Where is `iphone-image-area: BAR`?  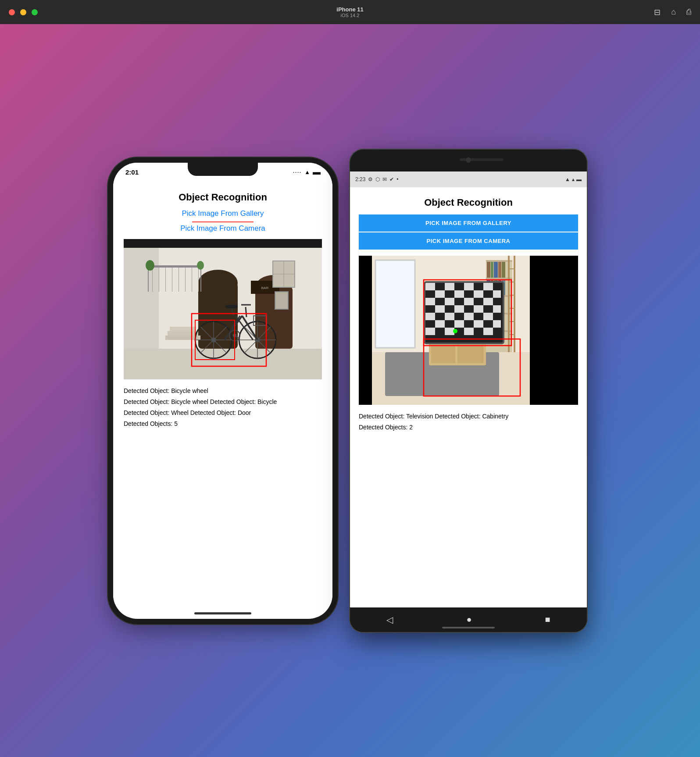 iphone-image-area: BAR is located at coordinates (223, 309).